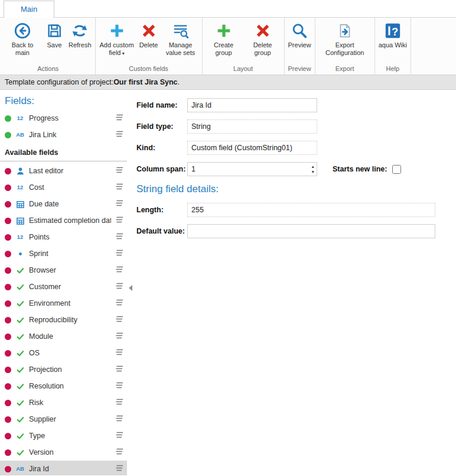 This screenshot has height=476, width=456. Describe the element at coordinates (397, 169) in the screenshot. I see `starts-new-line-checkbox` at that location.